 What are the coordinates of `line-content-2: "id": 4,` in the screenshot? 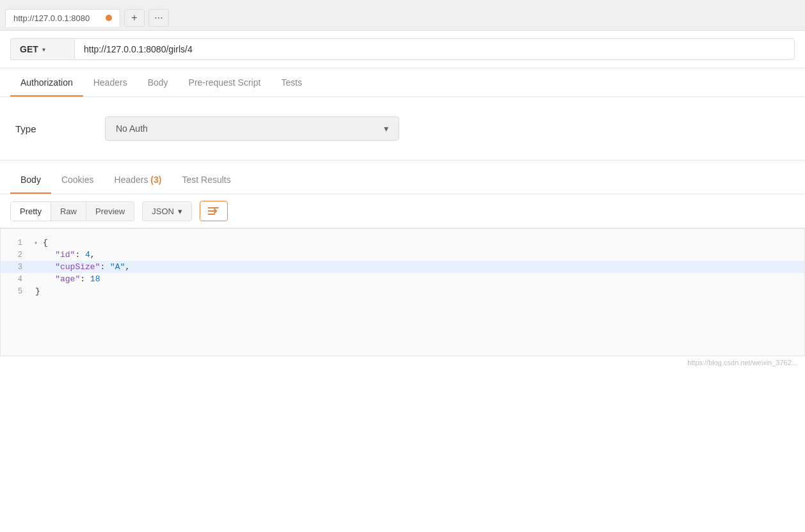 It's located at (418, 254).